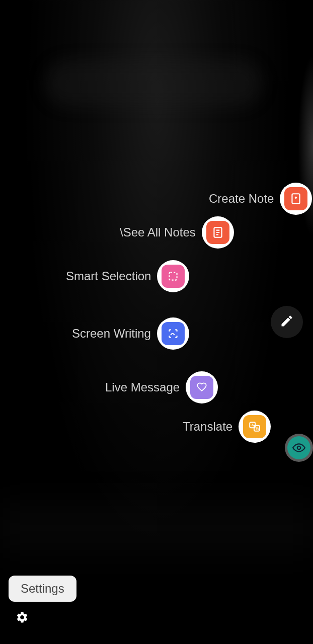 Image resolution: width=313 pixels, height=644 pixels. I want to click on pen-button, so click(287, 322).